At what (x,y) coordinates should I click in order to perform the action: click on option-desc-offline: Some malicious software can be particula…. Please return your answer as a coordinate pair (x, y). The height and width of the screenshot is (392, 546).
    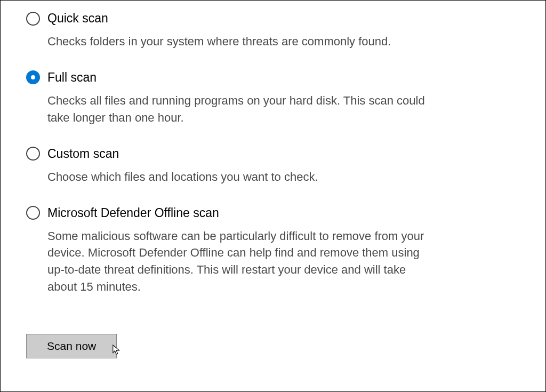
    Looking at the image, I should click on (239, 262).